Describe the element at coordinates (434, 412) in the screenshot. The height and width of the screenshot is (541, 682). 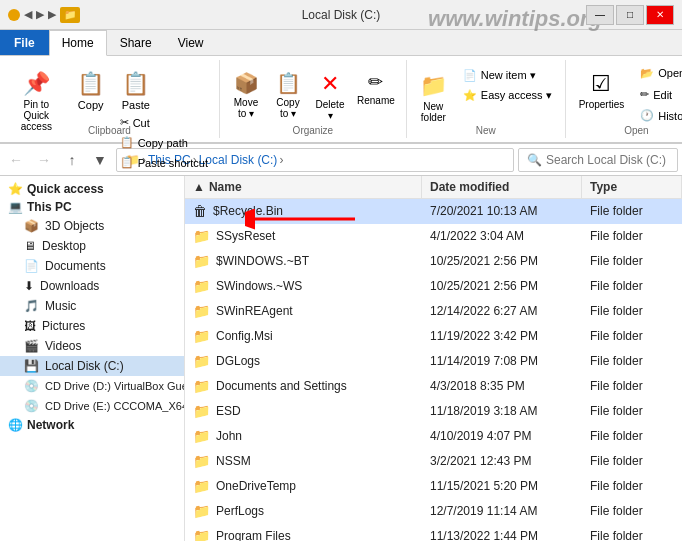
I see `table-row: 📁ESD11/18/2019 3:18 AMFile folder` at that location.